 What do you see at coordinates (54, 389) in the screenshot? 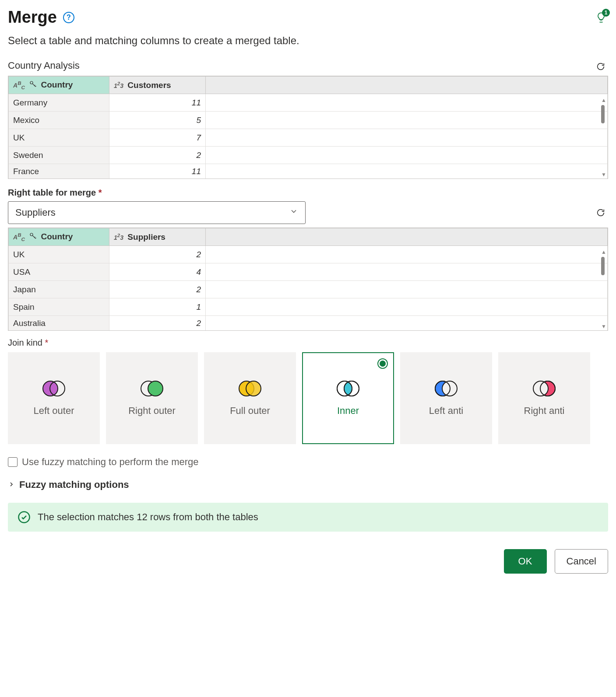
I see `venn-left-outer-icon` at bounding box center [54, 389].